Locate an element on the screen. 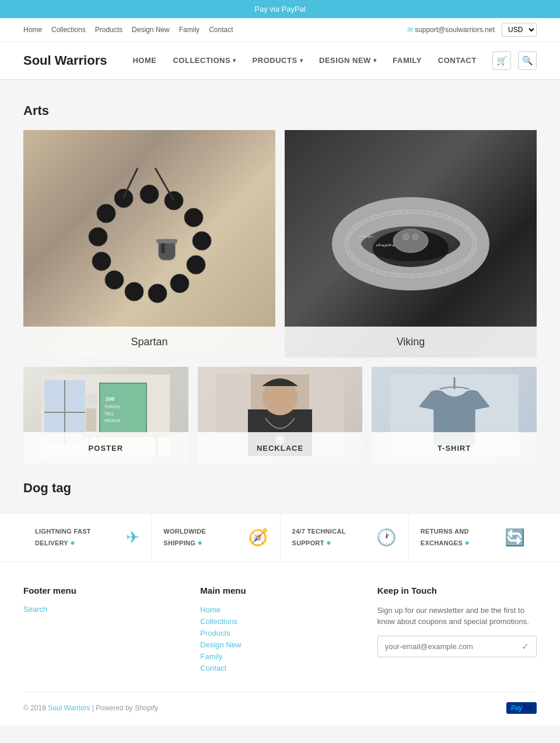  spartan-label: Spartan is located at coordinates (149, 342).